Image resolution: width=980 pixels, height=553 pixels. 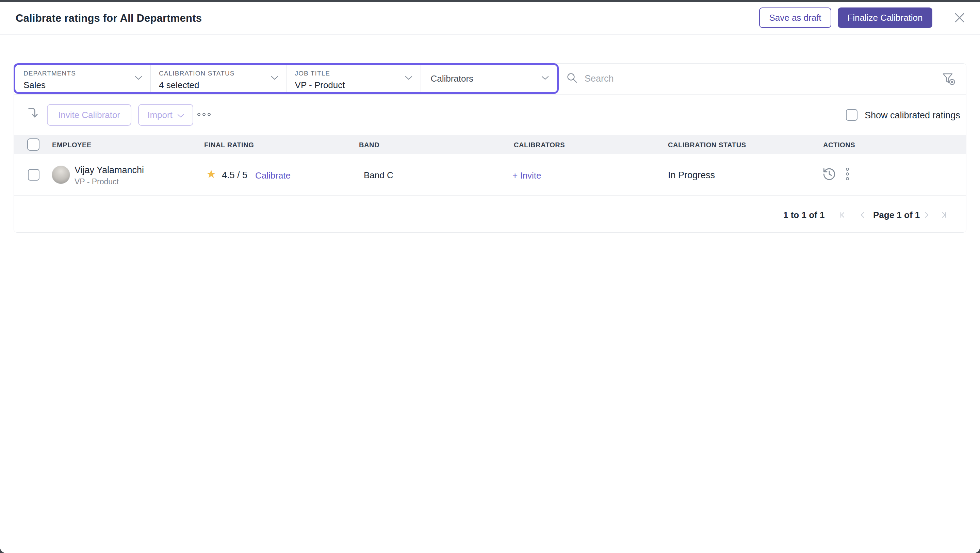 What do you see at coordinates (752, 78) in the screenshot?
I see `search-bar` at bounding box center [752, 78].